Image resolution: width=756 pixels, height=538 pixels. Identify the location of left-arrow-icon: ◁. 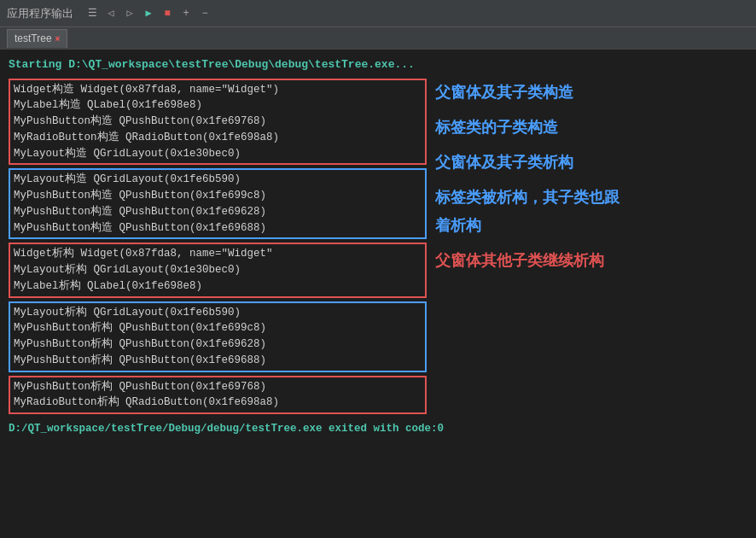
(111, 14).